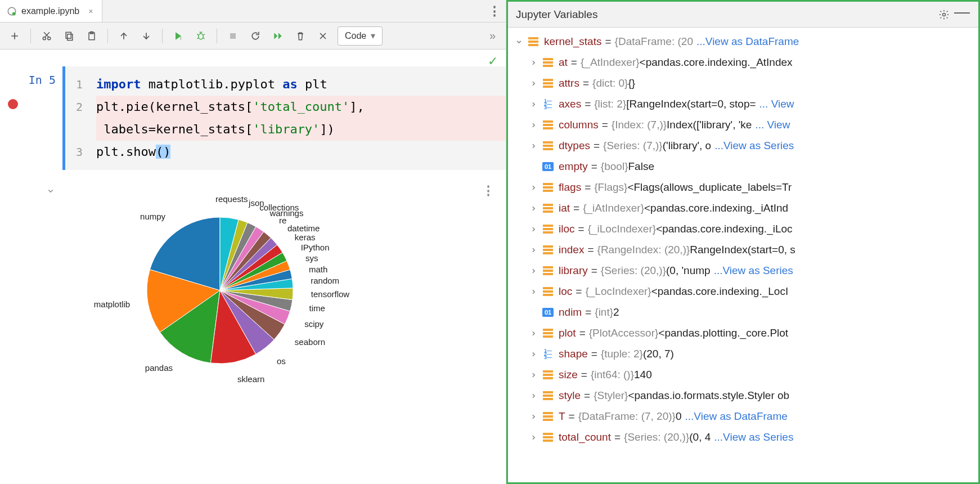  What do you see at coordinates (573, 42) in the screenshot?
I see `variable-name: kernel_stats` at bounding box center [573, 42].